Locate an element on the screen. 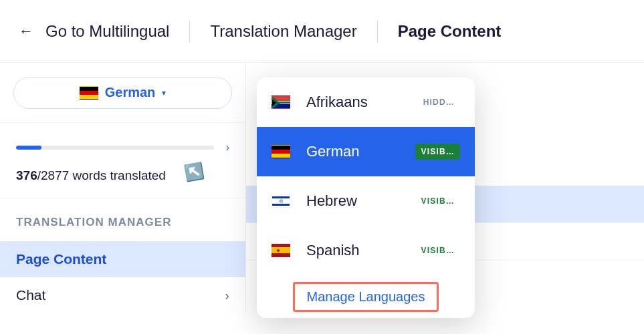 The width and height of the screenshot is (644, 334). manage-languages-link: Manage Languages is located at coordinates (366, 297).